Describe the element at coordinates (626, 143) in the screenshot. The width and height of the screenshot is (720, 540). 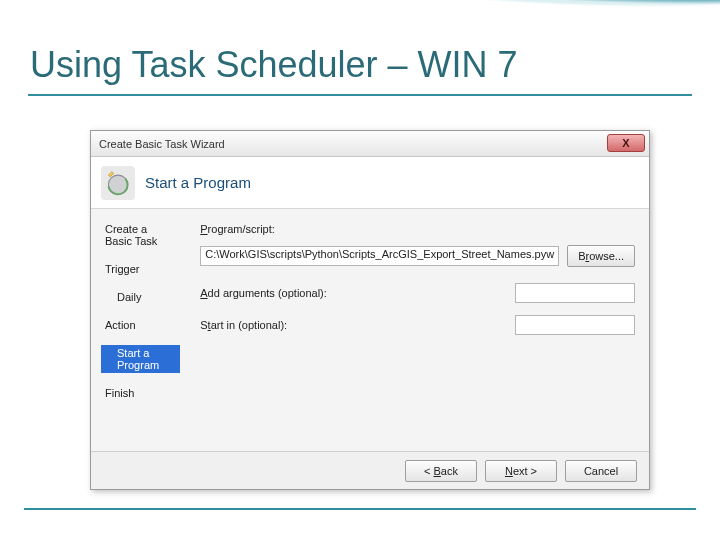
I see `close-button: X` at that location.